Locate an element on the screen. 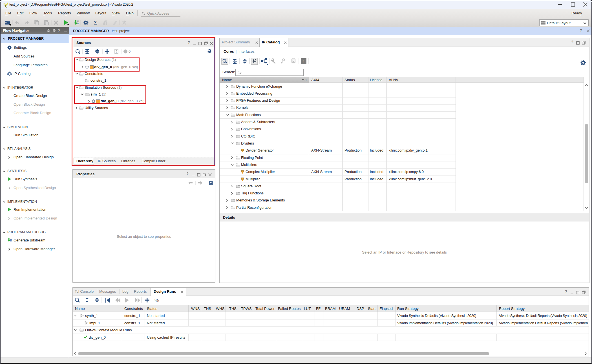 Image resolution: width=592 pixels, height=364 pixels. svg-text: i is located at coordinates (303, 61).